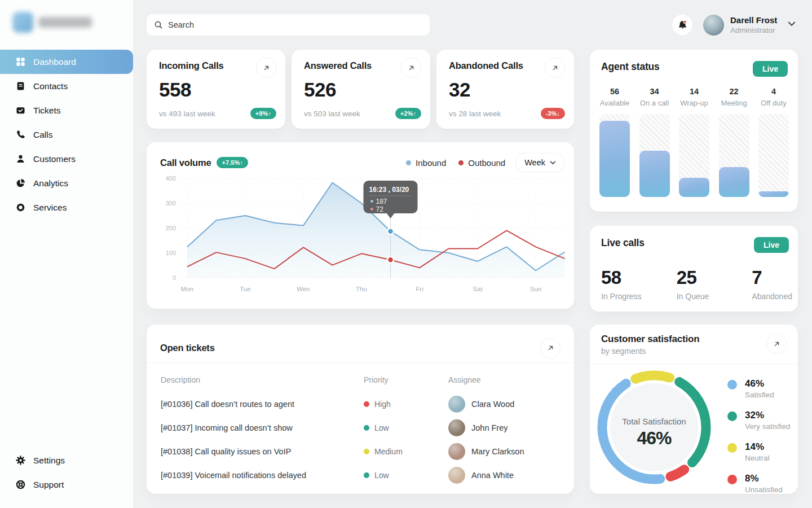 Image resolution: width=812 pixels, height=508 pixels. What do you see at coordinates (406, 452) in the screenshot?
I see `ticket-priority: Medium` at bounding box center [406, 452].